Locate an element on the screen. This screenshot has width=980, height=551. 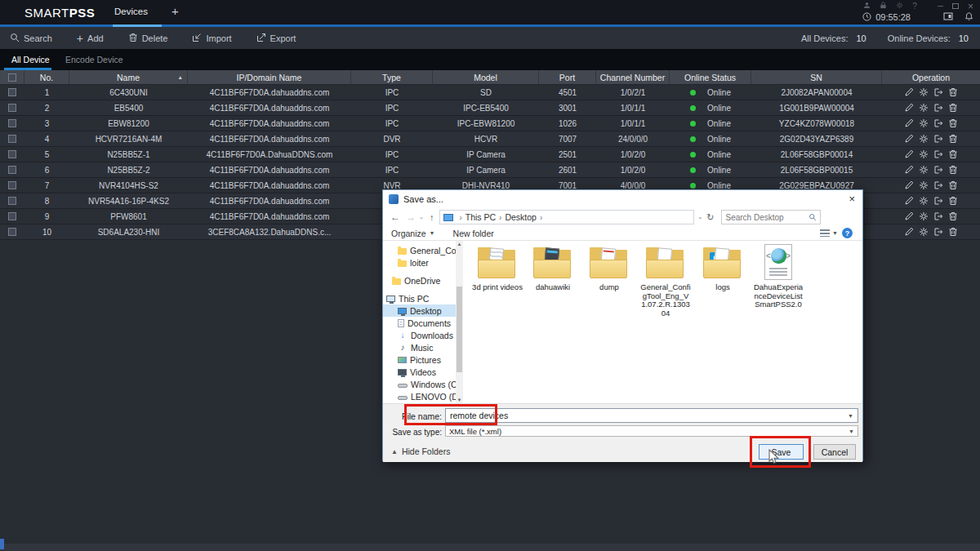
file-item: dump is located at coordinates (609, 262).